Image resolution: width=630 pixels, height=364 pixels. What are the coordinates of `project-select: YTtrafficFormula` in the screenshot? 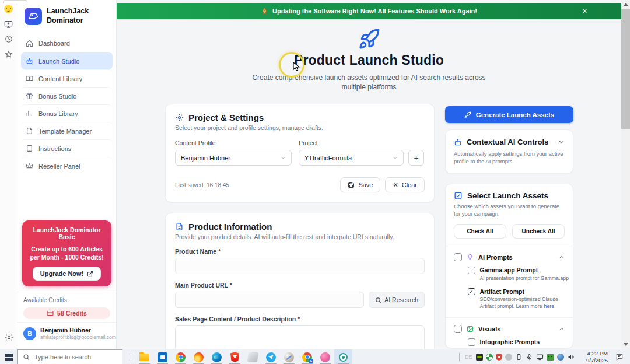 It's located at (351, 158).